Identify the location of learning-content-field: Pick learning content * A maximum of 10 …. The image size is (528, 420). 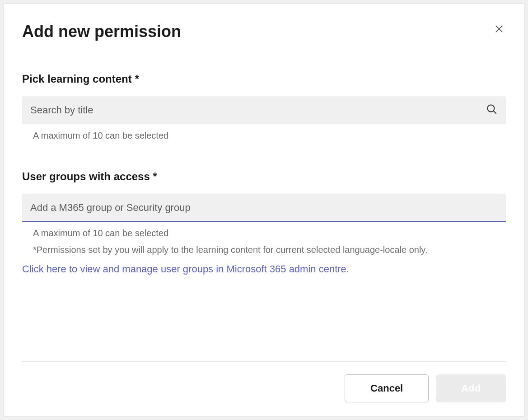
(264, 107).